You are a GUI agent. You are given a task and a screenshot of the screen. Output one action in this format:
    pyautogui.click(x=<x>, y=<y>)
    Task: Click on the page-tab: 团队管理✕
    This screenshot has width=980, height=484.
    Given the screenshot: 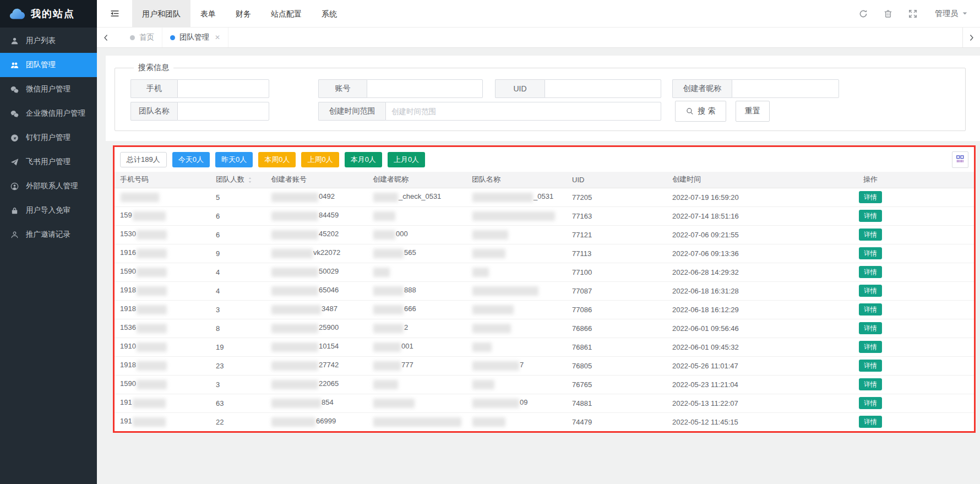 What is the action you would take?
    pyautogui.click(x=195, y=37)
    